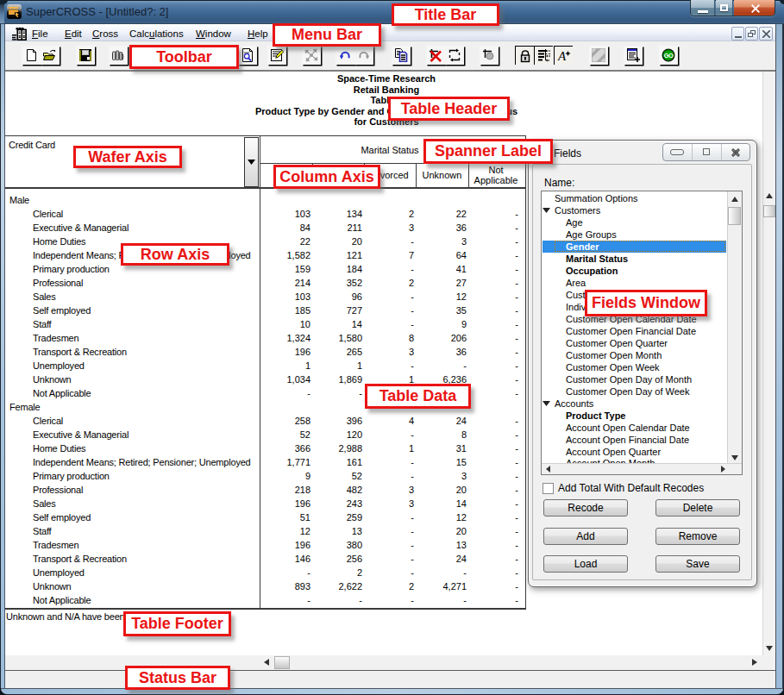 The height and width of the screenshot is (695, 784). I want to click on svg-text: GO, so click(669, 55).